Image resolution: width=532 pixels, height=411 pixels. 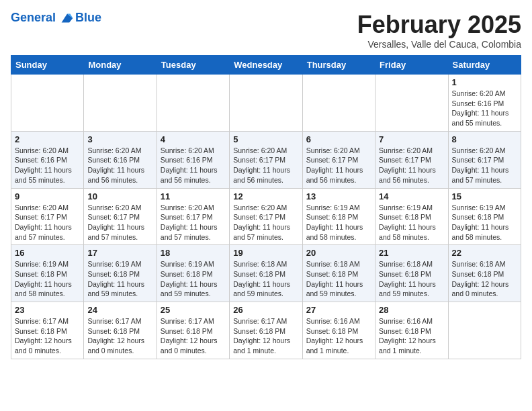 What do you see at coordinates (193, 65) in the screenshot?
I see `header-day-tuesday: Tuesday` at bounding box center [193, 65].